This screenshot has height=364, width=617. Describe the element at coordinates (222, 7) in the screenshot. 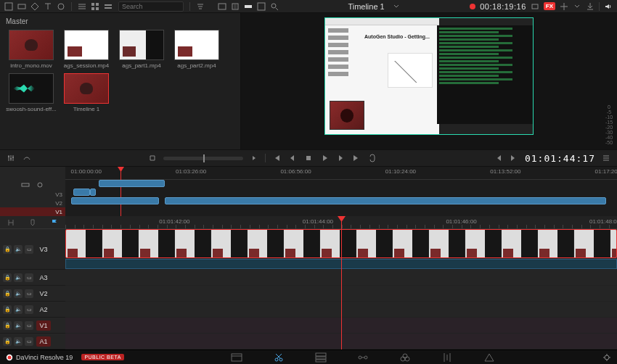

I see `resolution-icon` at that location.